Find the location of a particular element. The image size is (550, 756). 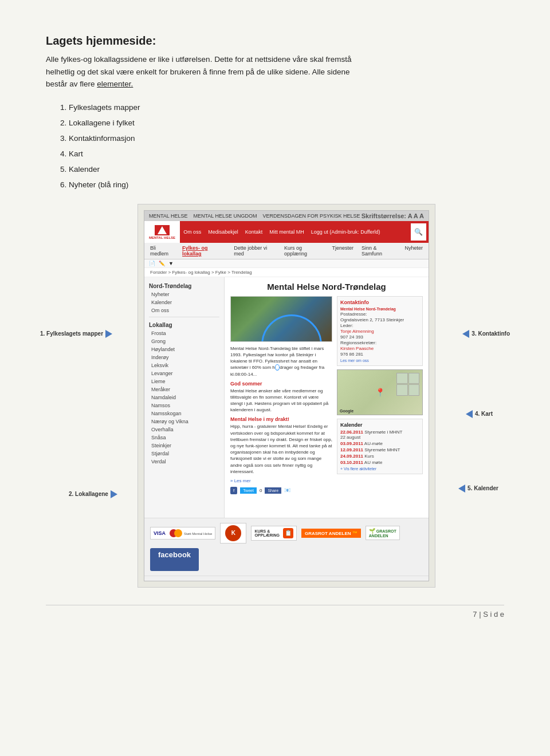

list-item-1: Fylkeslagets mapper is located at coordinates (286, 108).